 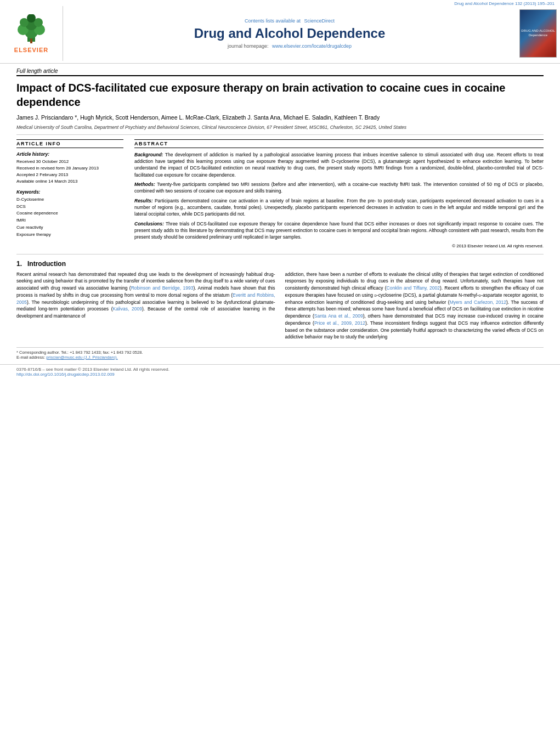 What do you see at coordinates (339, 188) in the screenshot?
I see `methods-text: Twenty-five participants completed two M…` at bounding box center [339, 188].